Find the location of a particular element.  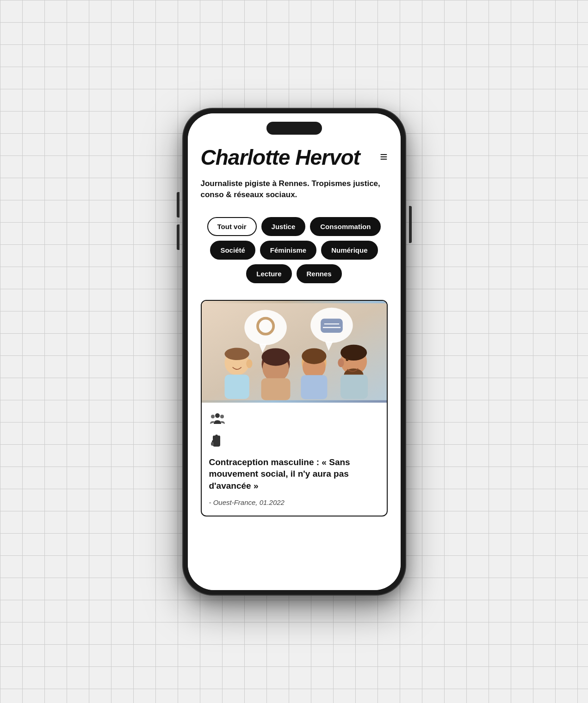

power-button is located at coordinates (410, 224).